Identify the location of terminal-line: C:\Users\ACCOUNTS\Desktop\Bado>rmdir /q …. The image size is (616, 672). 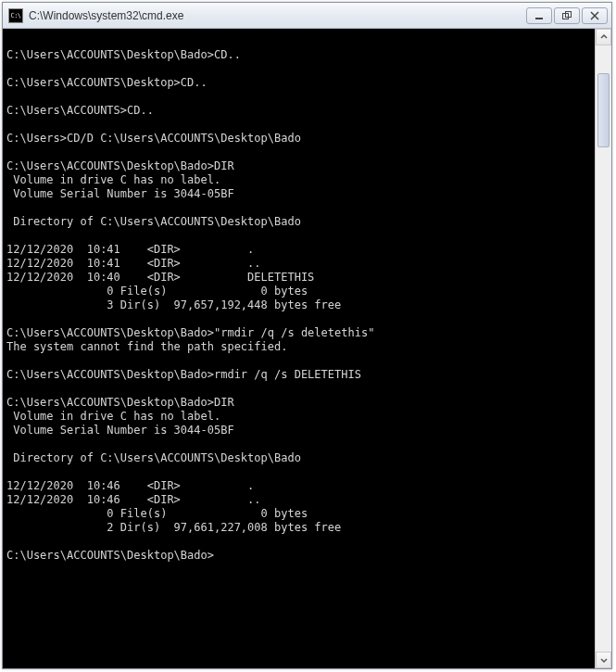
(298, 374).